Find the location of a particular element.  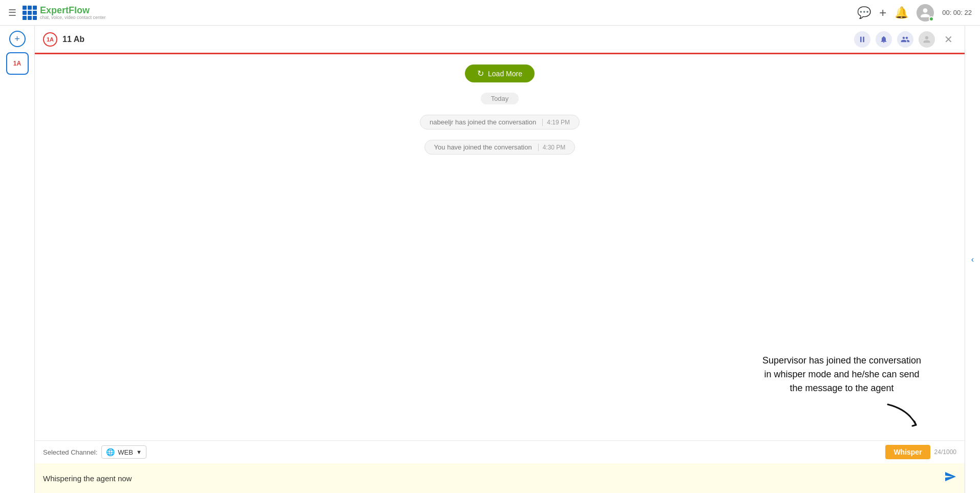

conversation-badge: 1A is located at coordinates (50, 39).